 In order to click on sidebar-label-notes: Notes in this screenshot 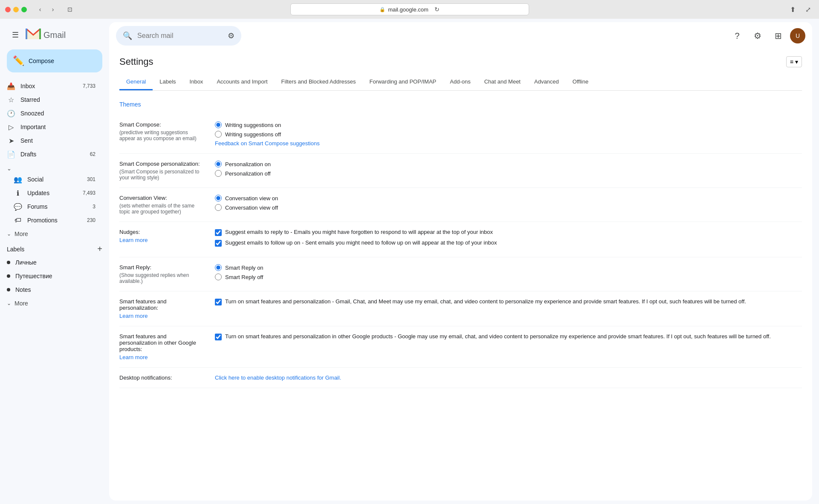, I will do `click(51, 290)`.